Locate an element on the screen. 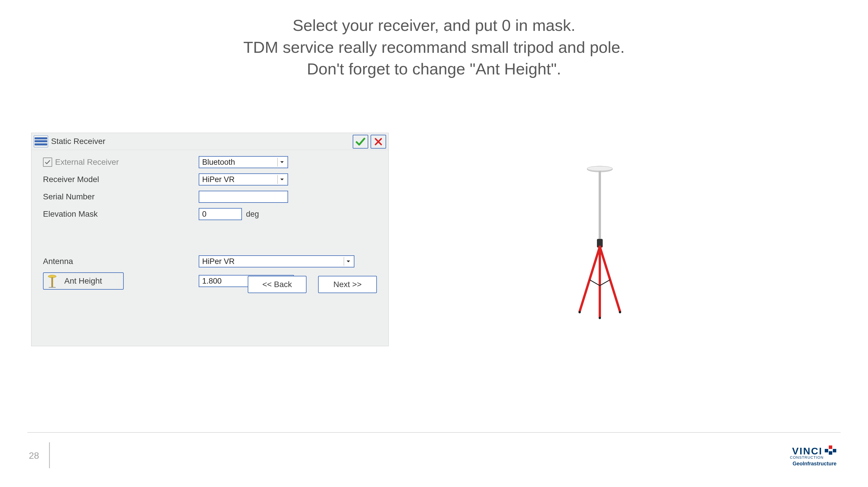  elevation-mask-unit: deg is located at coordinates (253, 214).